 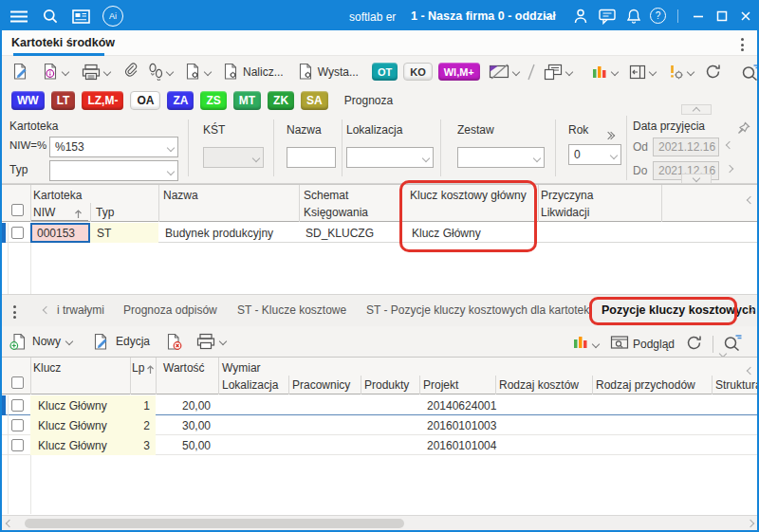 What do you see at coordinates (642, 72) in the screenshot?
I see `dock-panel-icon` at bounding box center [642, 72].